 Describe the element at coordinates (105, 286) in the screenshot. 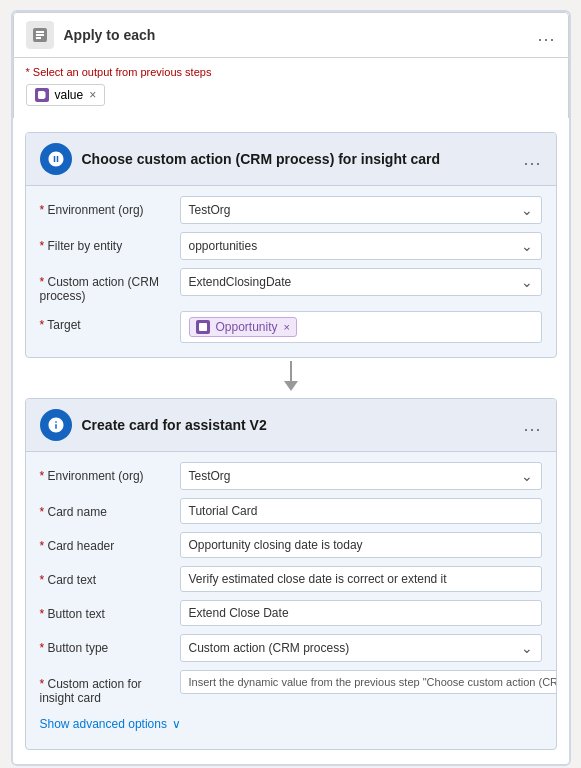

I see `custom-action-crm-label: * Custom action (CRM process)` at that location.